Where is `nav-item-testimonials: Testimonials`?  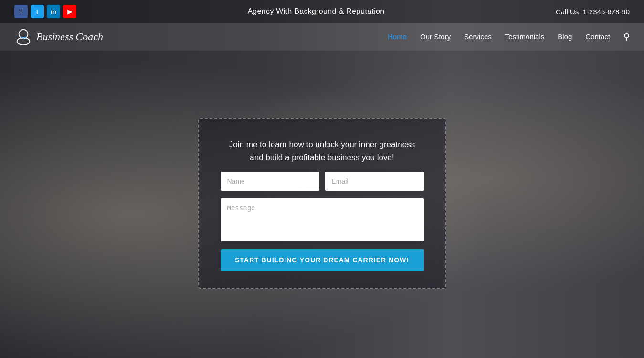
nav-item-testimonials: Testimonials is located at coordinates (525, 37).